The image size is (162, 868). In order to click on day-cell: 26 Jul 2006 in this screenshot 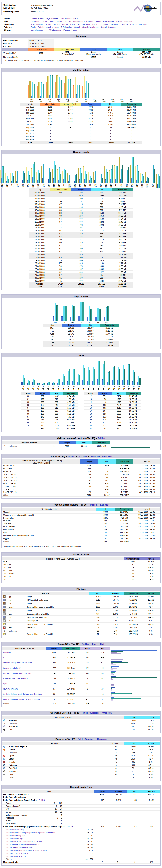, I will do `click(40, 266)`.